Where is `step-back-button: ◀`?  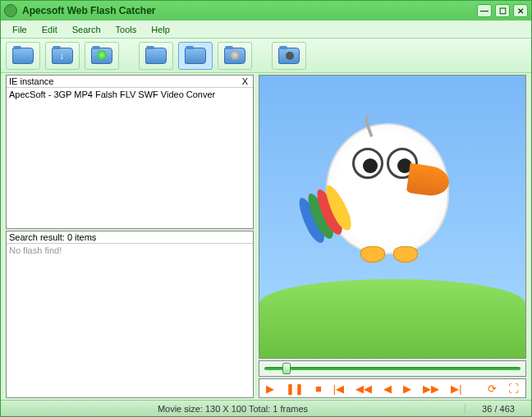
step-back-button: ◀ is located at coordinates (388, 389).